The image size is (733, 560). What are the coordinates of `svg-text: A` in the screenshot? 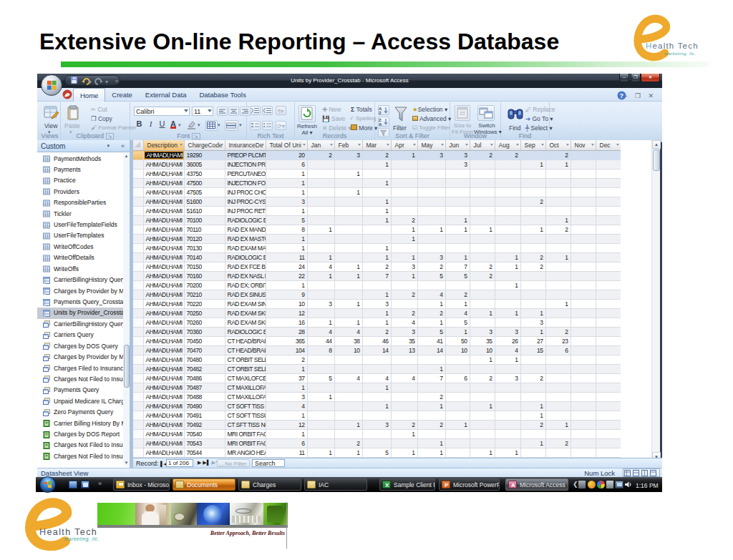 It's located at (381, 124).